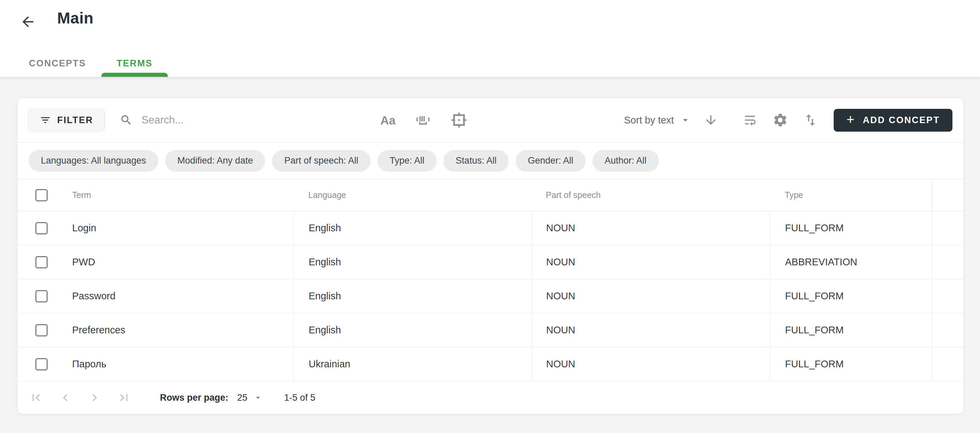 This screenshot has width=980, height=433. Describe the element at coordinates (491, 161) in the screenshot. I see `filter-chips-row: Languages: All languages Modified: Any d…` at that location.